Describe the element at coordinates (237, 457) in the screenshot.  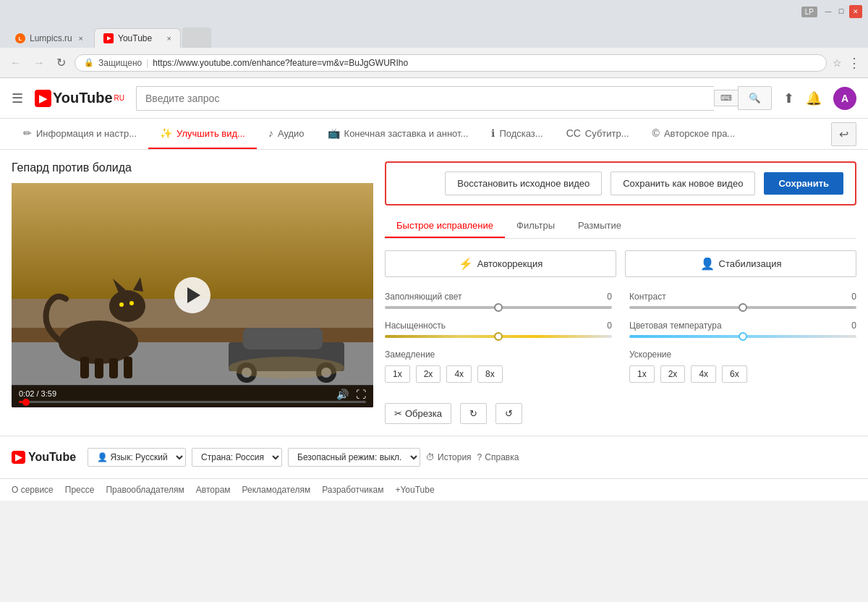
I see `country-select: Страна: Россия` at that location.